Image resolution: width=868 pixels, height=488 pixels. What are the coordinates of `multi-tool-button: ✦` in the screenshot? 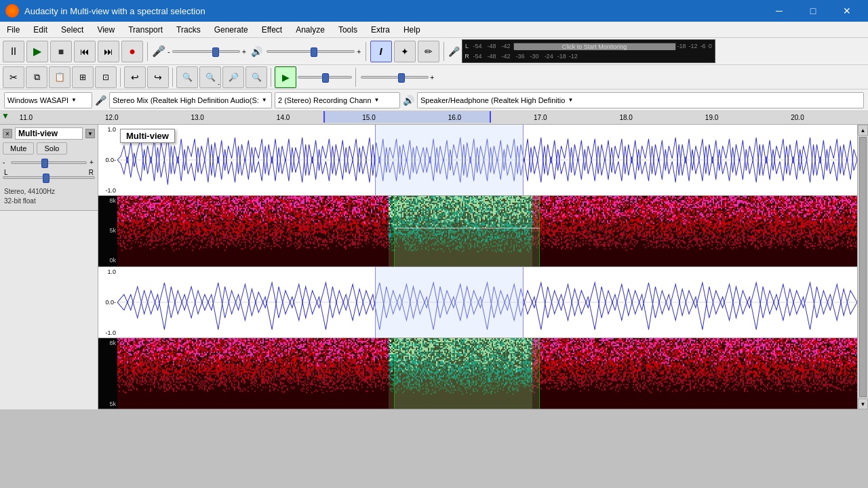 It's located at (405, 52).